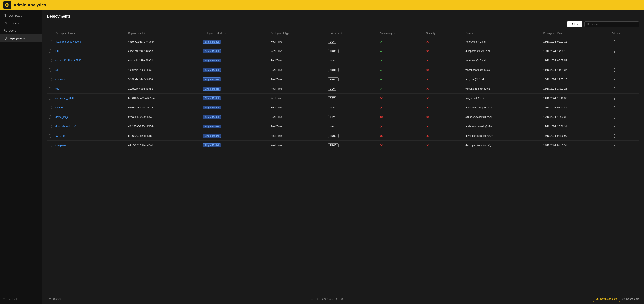  I want to click on sidebar-item-dashboard: Dashboard, so click(21, 15).